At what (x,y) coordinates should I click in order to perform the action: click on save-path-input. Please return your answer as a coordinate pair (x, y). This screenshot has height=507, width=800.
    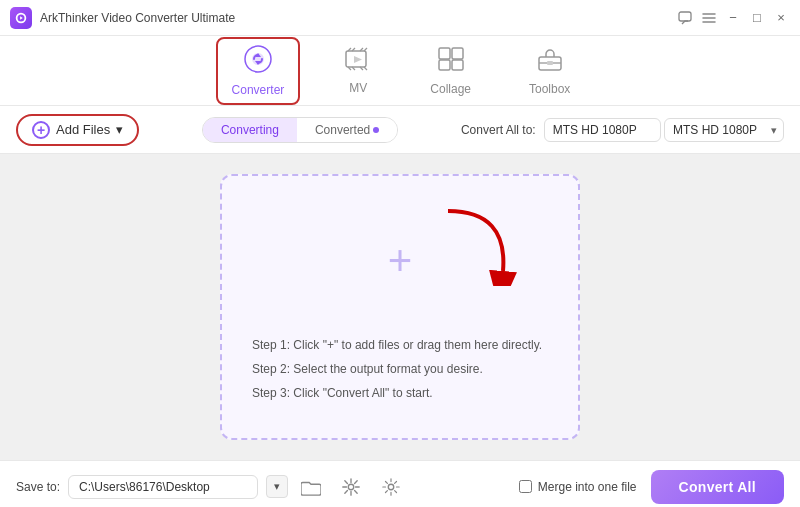
    Looking at the image, I should click on (163, 487).